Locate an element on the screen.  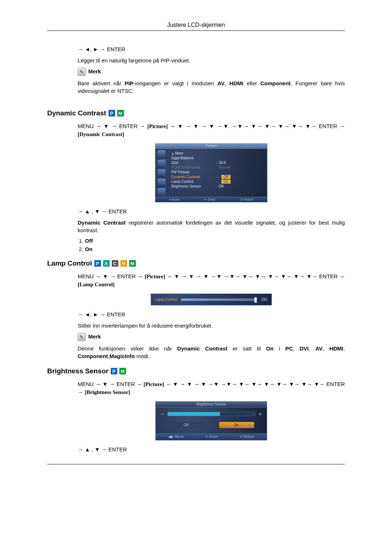
osd-foot-enter: ↵ Enter is located at coordinates (210, 200).